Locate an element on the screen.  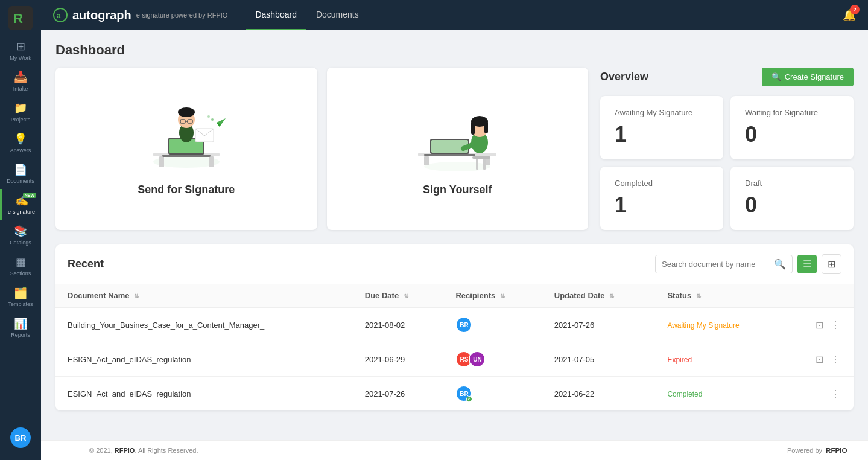
cell-row-actions: ⊡ ⋮ is located at coordinates (819, 325).